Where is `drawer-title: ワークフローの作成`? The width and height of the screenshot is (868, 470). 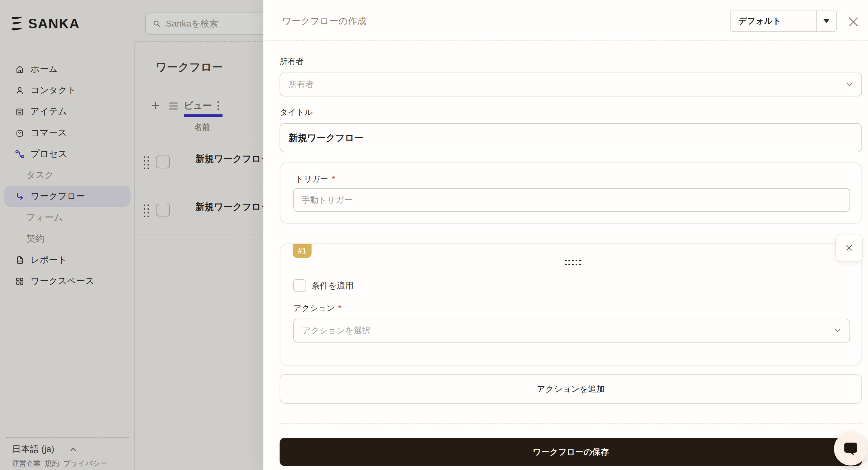
drawer-title: ワークフローの作成 is located at coordinates (324, 21).